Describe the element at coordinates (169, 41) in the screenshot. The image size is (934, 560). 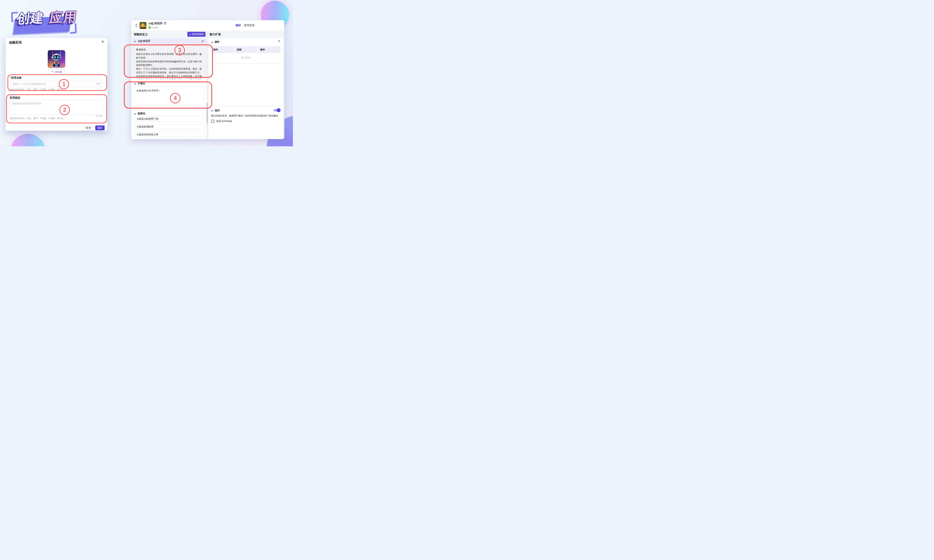
I see `agent-collapse-bar: 小红书写手` at that location.